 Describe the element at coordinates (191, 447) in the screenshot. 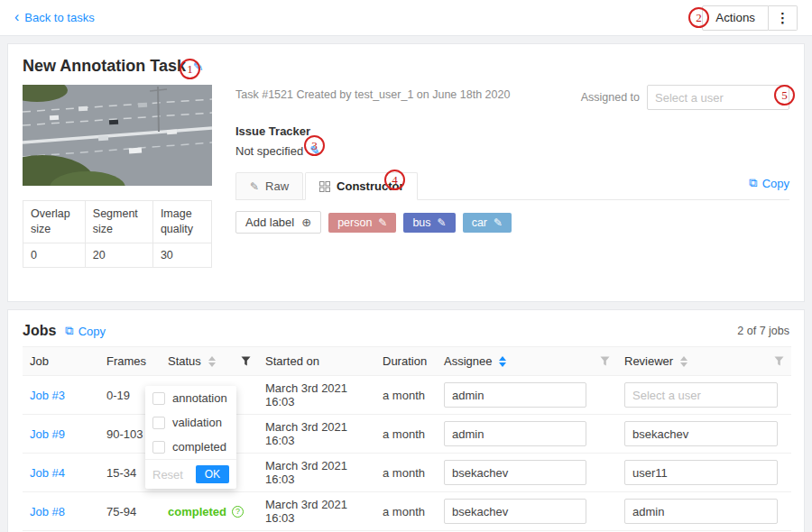

I see `filter-option-completed: completed` at that location.